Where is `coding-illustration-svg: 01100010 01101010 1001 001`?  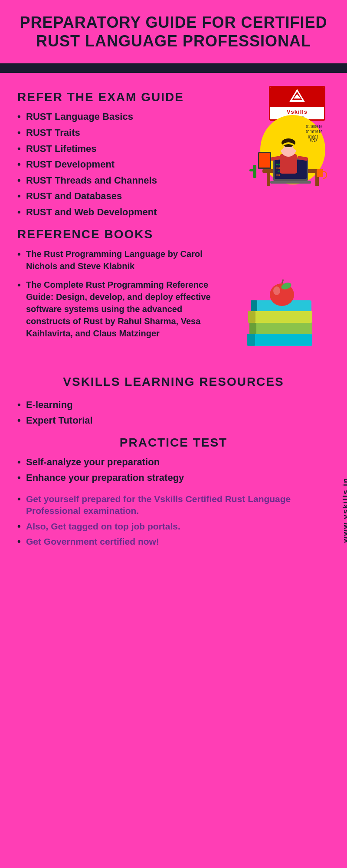 coding-illustration-svg: 01100010 01101010 1001 001 is located at coordinates (282, 148).